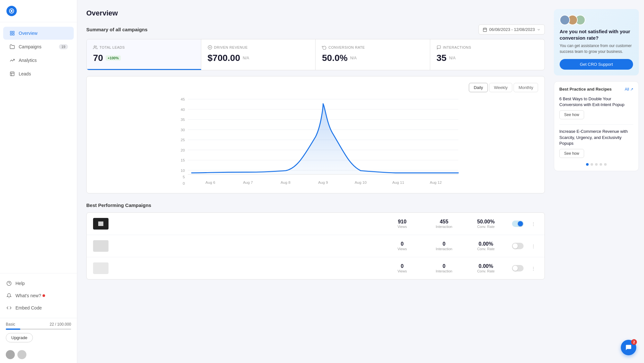 The height and width of the screenshot is (363, 644). Describe the element at coordinates (585, 89) in the screenshot. I see `best-practice-title: Best Practice and Recipes` at that location.